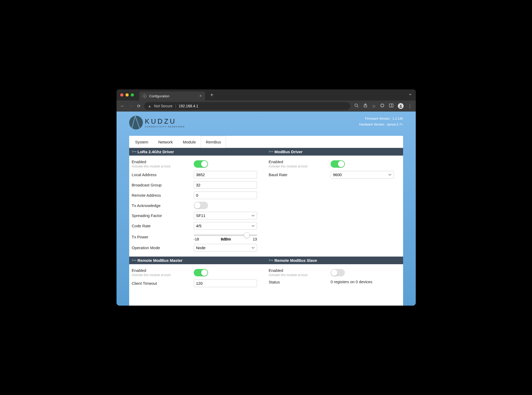  What do you see at coordinates (362, 175) in the screenshot?
I see `modbus-baud-select: 9600` at bounding box center [362, 175].